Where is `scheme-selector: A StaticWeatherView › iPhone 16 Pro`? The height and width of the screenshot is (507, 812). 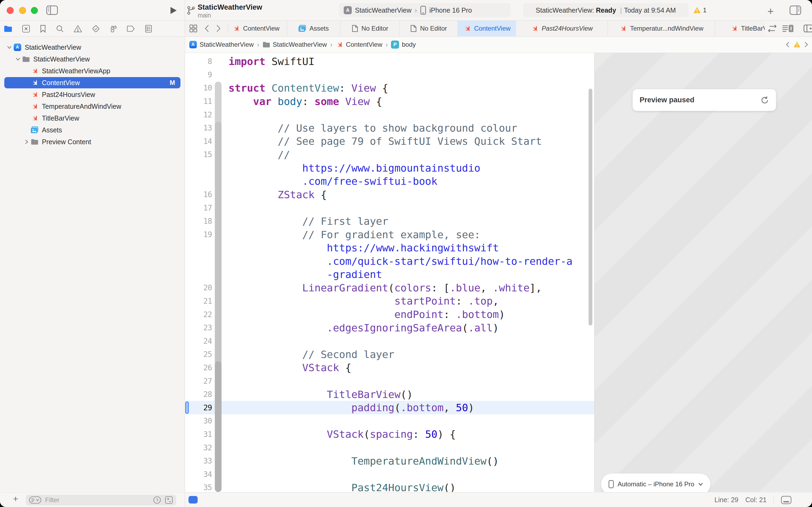 scheme-selector: A StaticWeatherView › iPhone 16 Pro is located at coordinates (425, 10).